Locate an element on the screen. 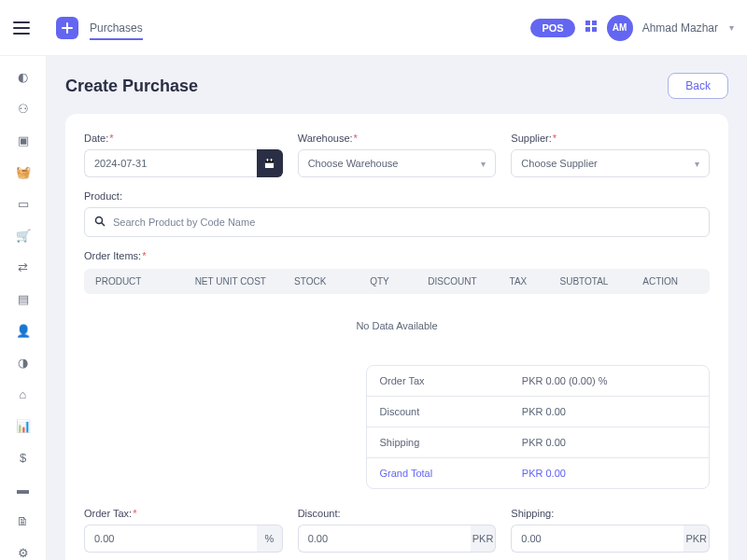  pos-button: POS is located at coordinates (553, 28).